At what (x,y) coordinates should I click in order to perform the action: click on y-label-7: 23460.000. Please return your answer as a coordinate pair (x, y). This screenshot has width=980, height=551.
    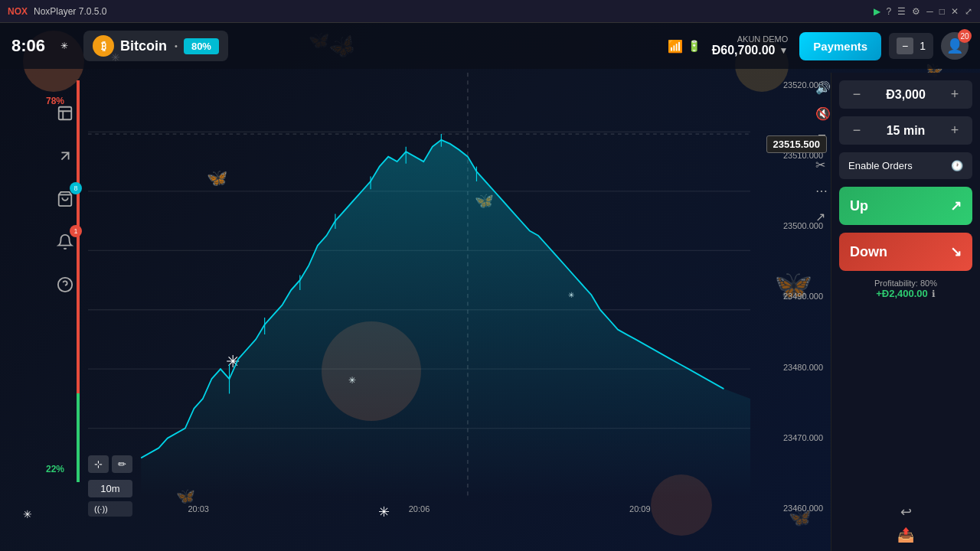
    Looking at the image, I should click on (789, 508).